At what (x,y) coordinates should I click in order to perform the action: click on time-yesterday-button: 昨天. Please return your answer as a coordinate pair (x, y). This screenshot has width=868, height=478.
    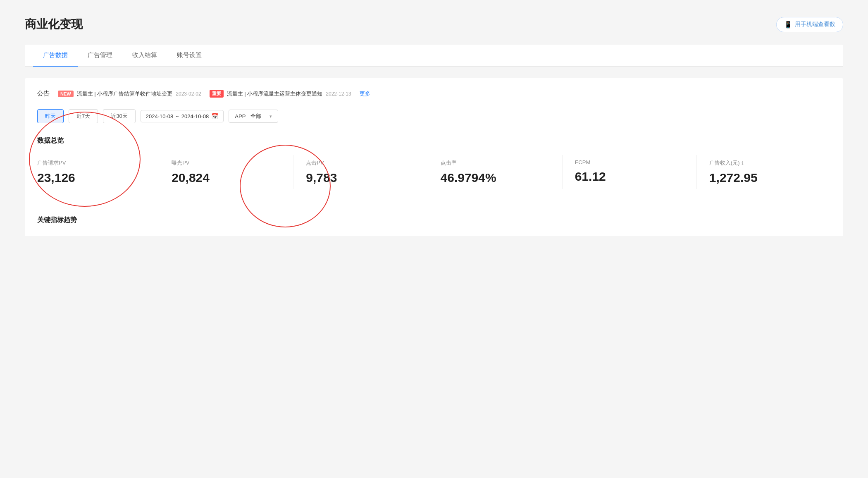
    Looking at the image, I should click on (50, 116).